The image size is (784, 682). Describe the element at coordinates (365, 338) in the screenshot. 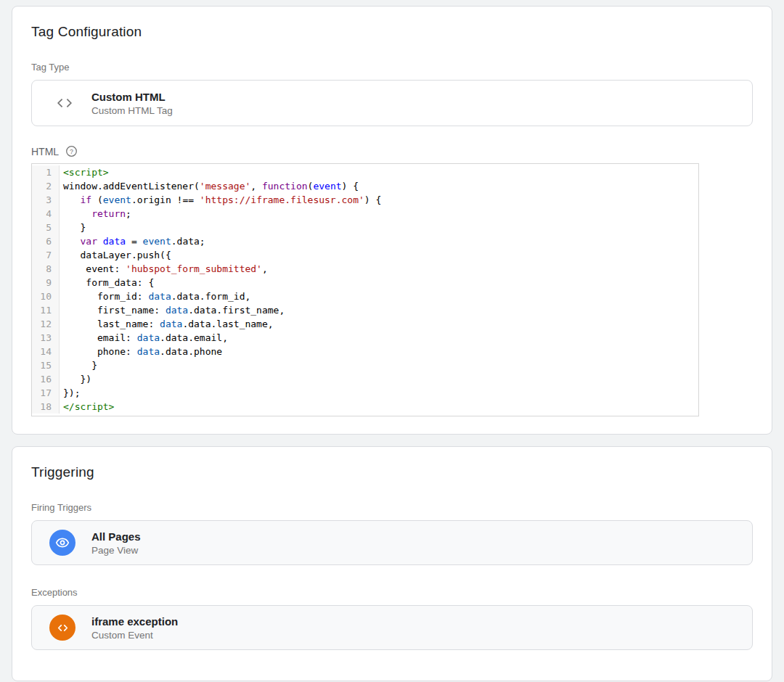

I see `code-line: 13 email: data.data.email,` at that location.